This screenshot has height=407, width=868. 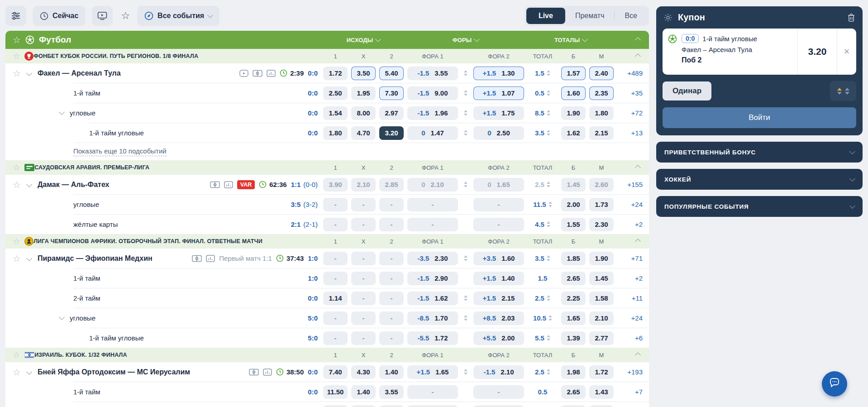 I want to click on odds-cell: 1.90, so click(x=601, y=259).